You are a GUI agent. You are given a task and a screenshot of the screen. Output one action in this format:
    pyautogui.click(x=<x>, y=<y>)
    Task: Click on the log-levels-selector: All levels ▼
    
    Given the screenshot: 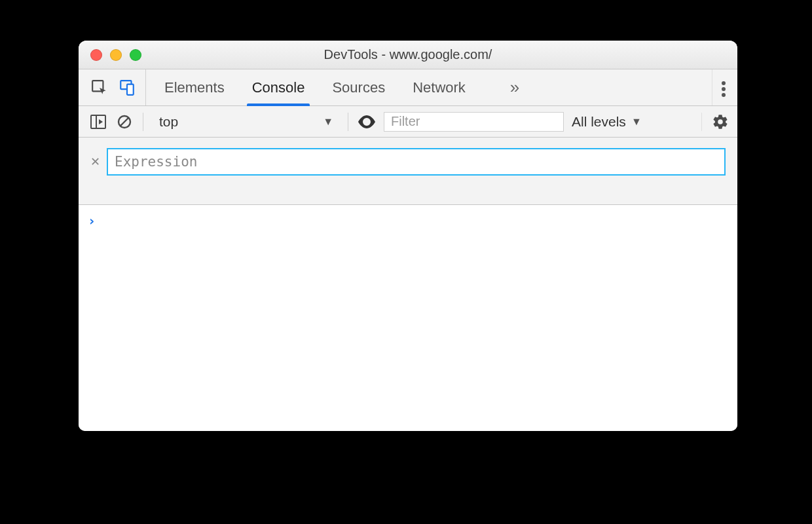 What is the action you would take?
    pyautogui.click(x=606, y=122)
    